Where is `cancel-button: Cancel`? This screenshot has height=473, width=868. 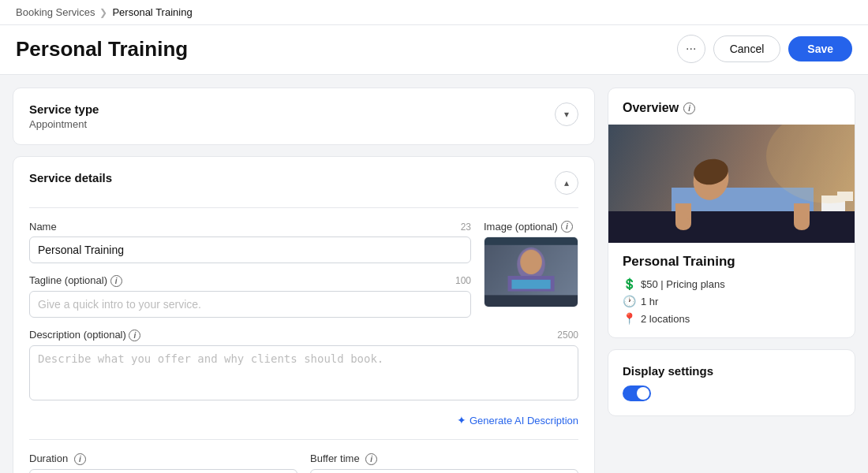
cancel-button: Cancel is located at coordinates (747, 49).